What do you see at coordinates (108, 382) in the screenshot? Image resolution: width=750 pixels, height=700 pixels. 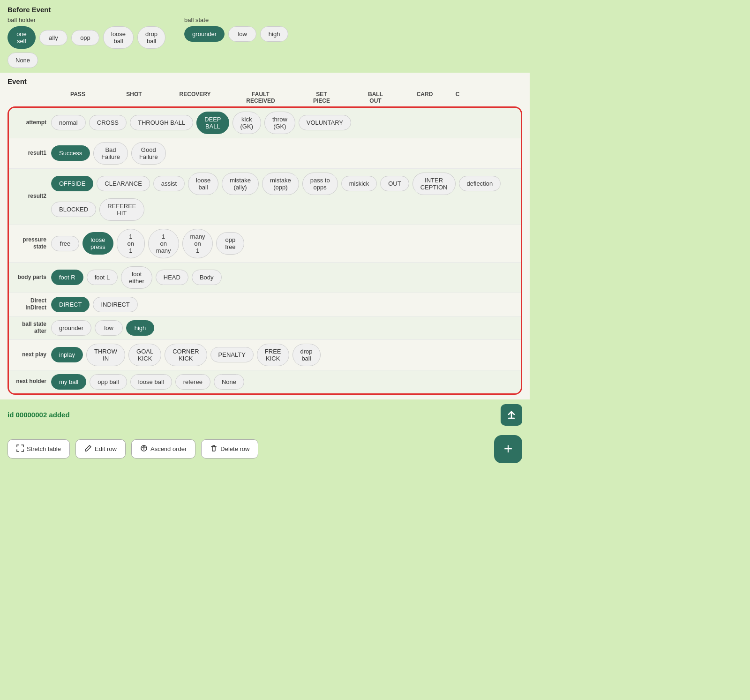 I see `pill-opp-ball: opp ball` at bounding box center [108, 382].